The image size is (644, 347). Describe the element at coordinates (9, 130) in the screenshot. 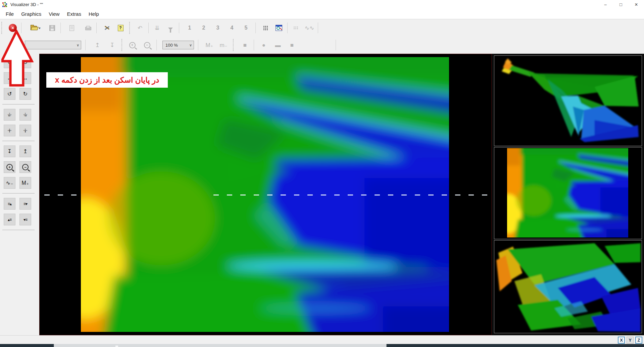

I see `move-up-button: +↑` at that location.